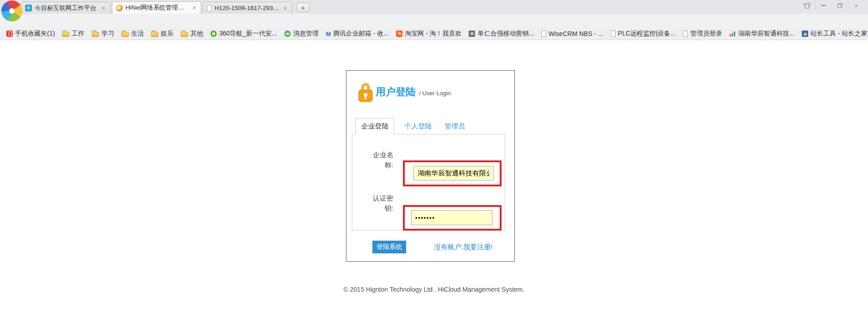 The image size is (868, 309). Describe the element at coordinates (73, 34) in the screenshot. I see `bookmark-folder-work: 工作` at that location.